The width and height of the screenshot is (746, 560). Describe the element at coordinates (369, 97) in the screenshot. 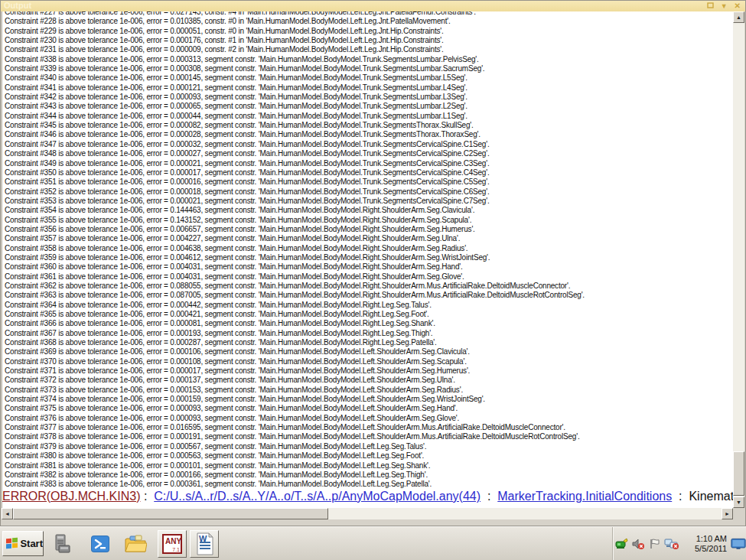

I see `log-line: Constraint #342 is above tolerance 1e-00…` at that location.